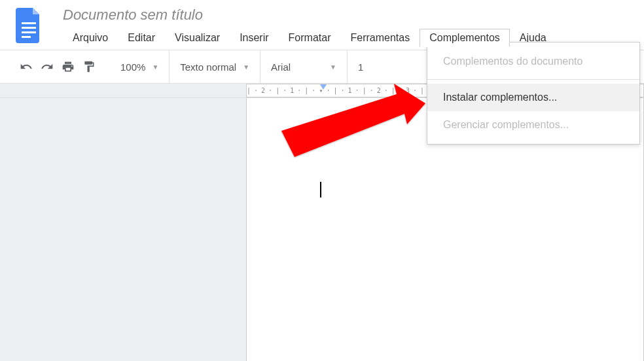 This screenshot has height=361, width=644. I want to click on menu-complementos: Complementos, so click(465, 38).